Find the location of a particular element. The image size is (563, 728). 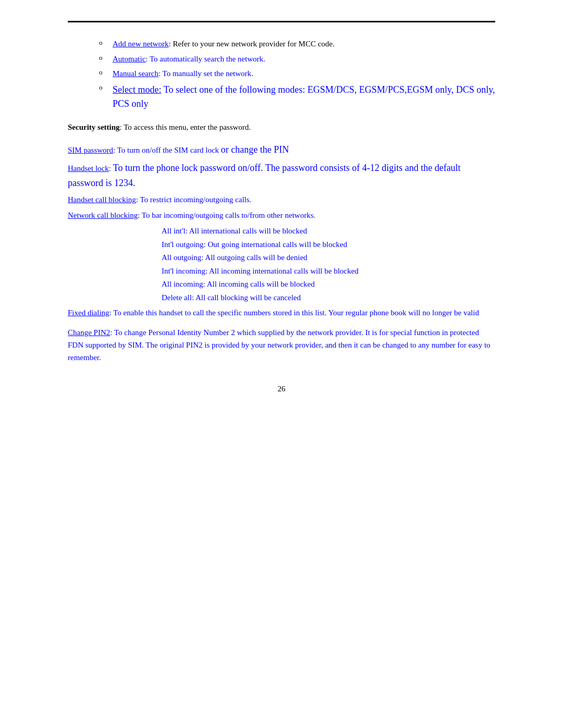

bullet-text: Automatic: To automatically search the n… is located at coordinates (304, 59).